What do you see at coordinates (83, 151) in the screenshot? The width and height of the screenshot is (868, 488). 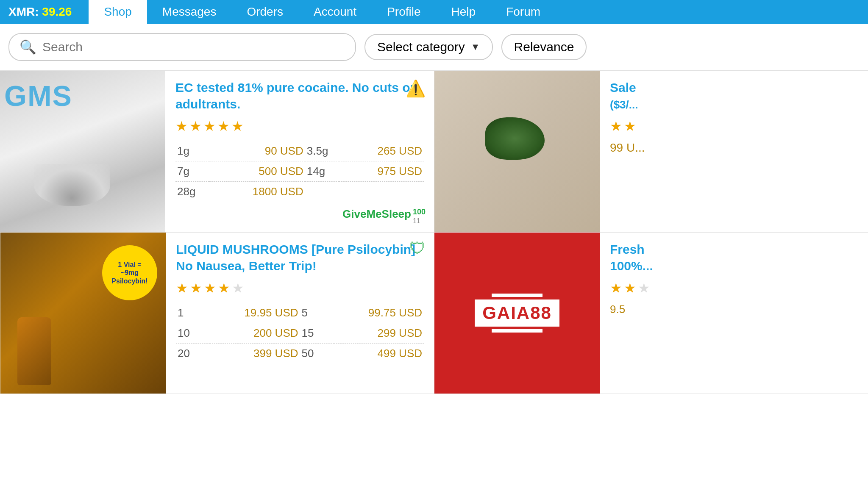 I see `product-image-cocaine: GMS` at bounding box center [83, 151].